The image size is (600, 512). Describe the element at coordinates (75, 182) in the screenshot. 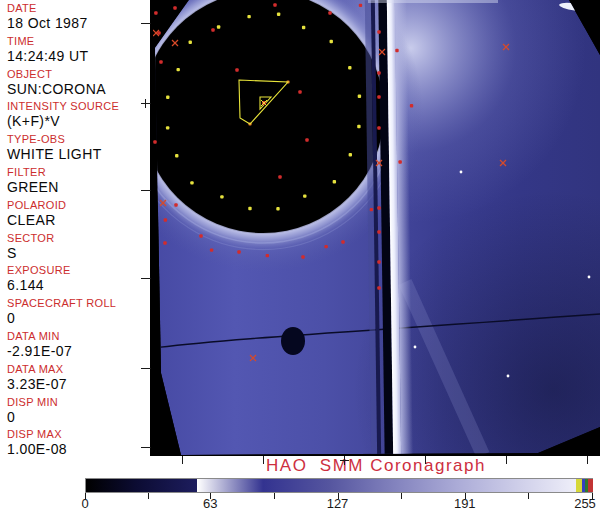

I see `metadata-field: FILTERGREEN` at that location.